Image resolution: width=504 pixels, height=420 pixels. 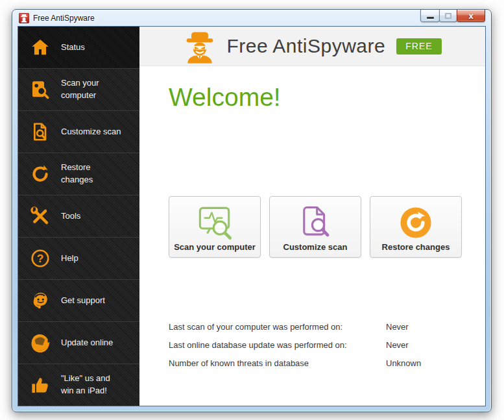 I want to click on free-badge: FREE, so click(x=419, y=47).